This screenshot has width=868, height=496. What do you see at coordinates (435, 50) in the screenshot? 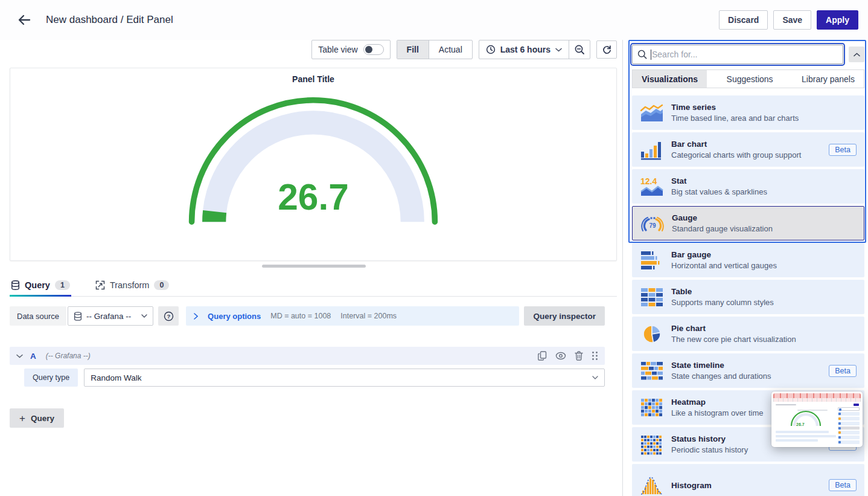
I see `display-mode-segment: Fill Actual` at bounding box center [435, 50].